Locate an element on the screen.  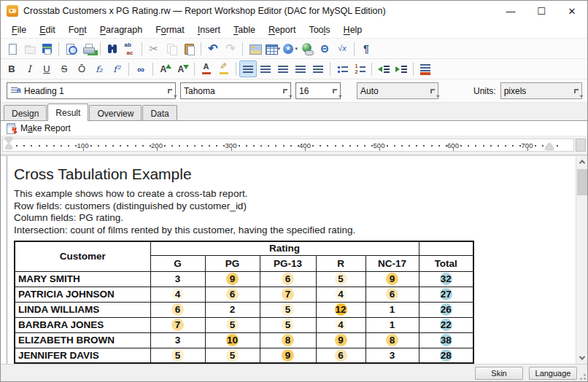
paragraph-color-button is located at coordinates (425, 69).